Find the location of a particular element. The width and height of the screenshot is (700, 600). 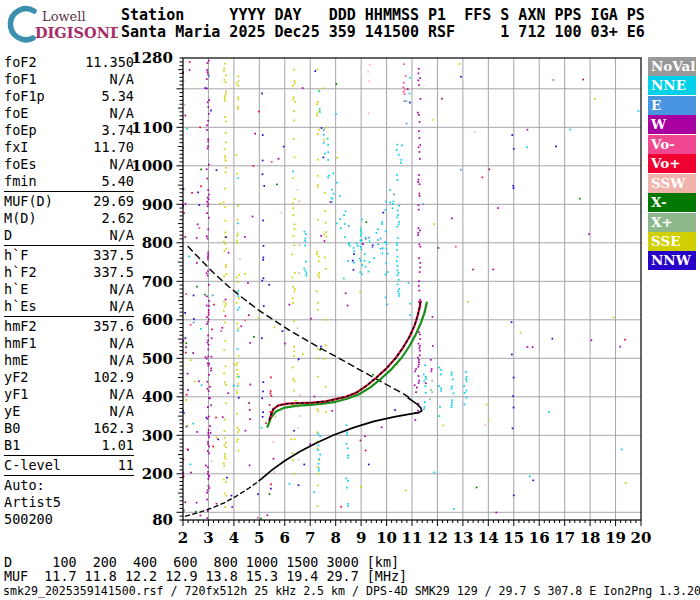

legend-item-ssw: SSW is located at coordinates (672, 184).